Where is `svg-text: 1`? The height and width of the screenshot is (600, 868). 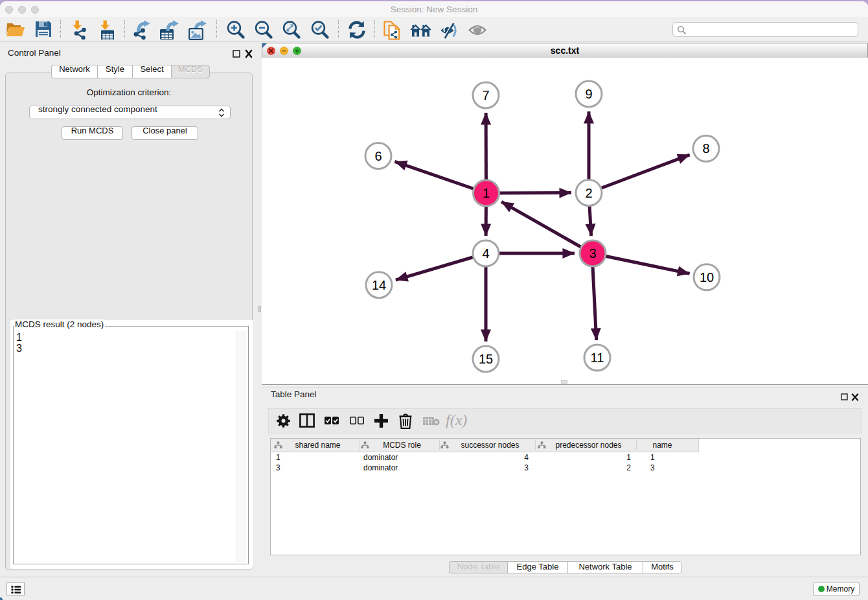
svg-text: 1 is located at coordinates (486, 193).